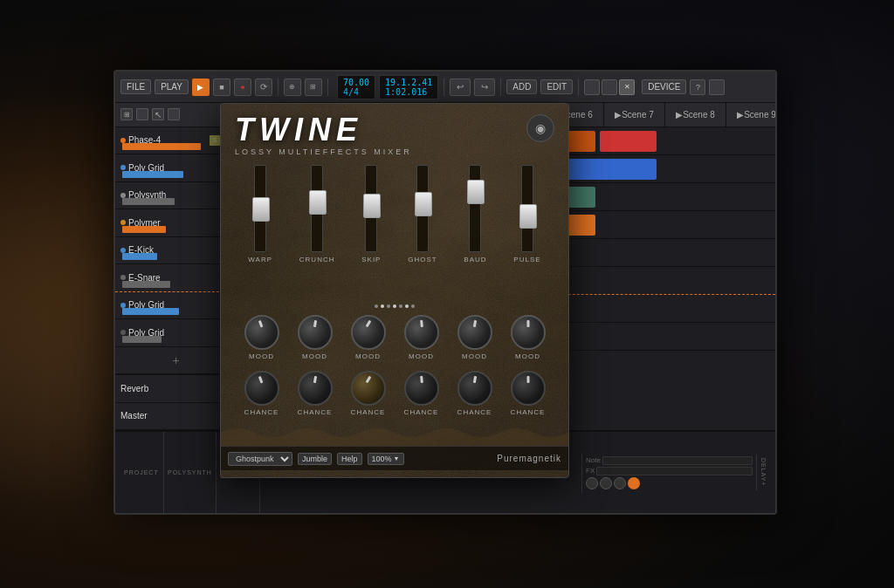 This screenshot has width=894, height=588. What do you see at coordinates (201, 87) in the screenshot?
I see `play-icon: ▶` at bounding box center [201, 87].